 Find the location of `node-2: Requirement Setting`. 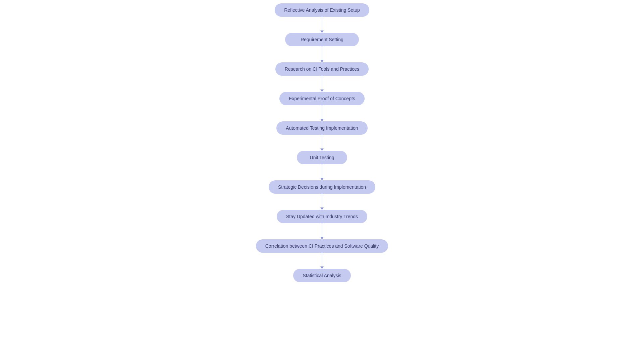

node-2: Requirement Setting is located at coordinates (322, 40).